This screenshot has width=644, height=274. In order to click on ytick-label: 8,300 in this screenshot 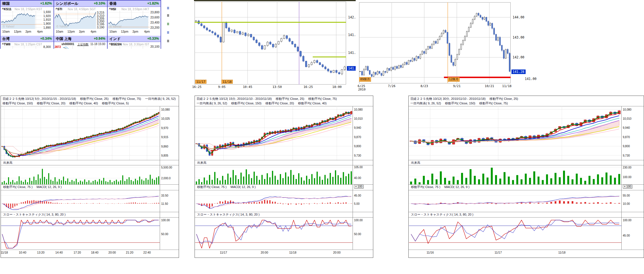, I will do `click(49, 47)`.